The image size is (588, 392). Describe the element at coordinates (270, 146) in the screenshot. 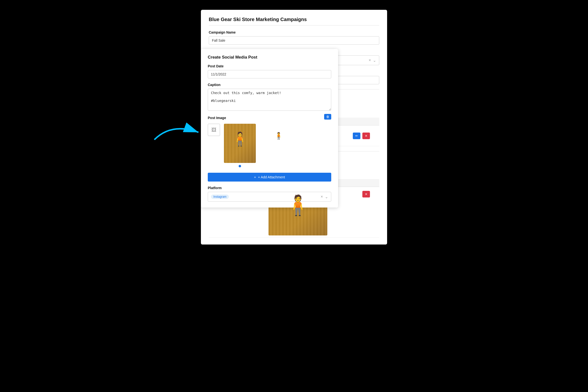

I see `post-image-section: 🖼 🧍` at that location.